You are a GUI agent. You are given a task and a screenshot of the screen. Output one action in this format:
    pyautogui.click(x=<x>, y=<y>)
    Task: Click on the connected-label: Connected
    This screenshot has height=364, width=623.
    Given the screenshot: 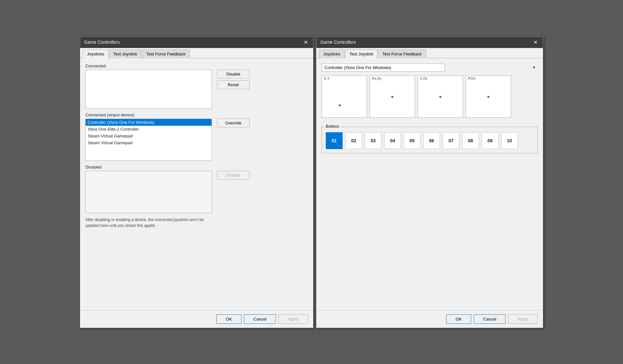 What is the action you would take?
    pyautogui.click(x=197, y=66)
    